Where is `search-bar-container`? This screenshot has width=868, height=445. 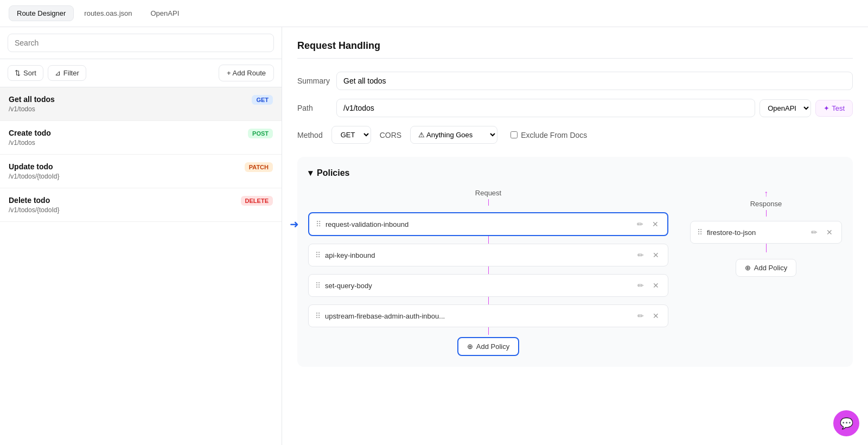
search-bar-container is located at coordinates (141, 43).